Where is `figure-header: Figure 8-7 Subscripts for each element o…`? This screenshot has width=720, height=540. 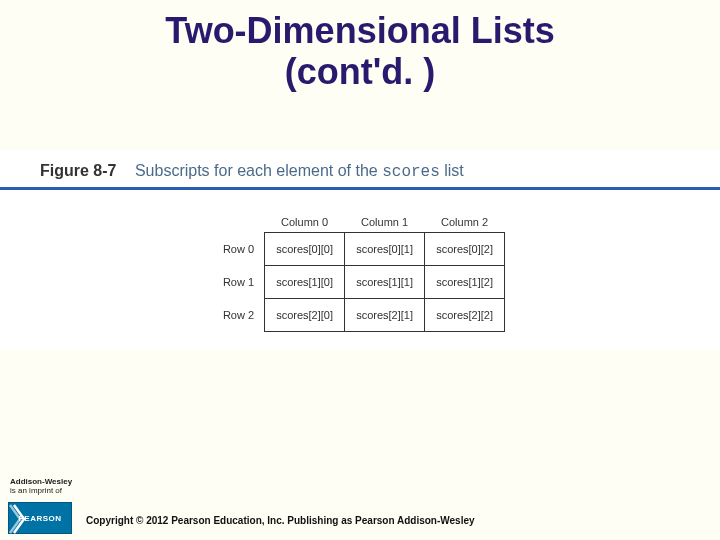 figure-header: Figure 8-7 Subscripts for each element o… is located at coordinates (360, 176).